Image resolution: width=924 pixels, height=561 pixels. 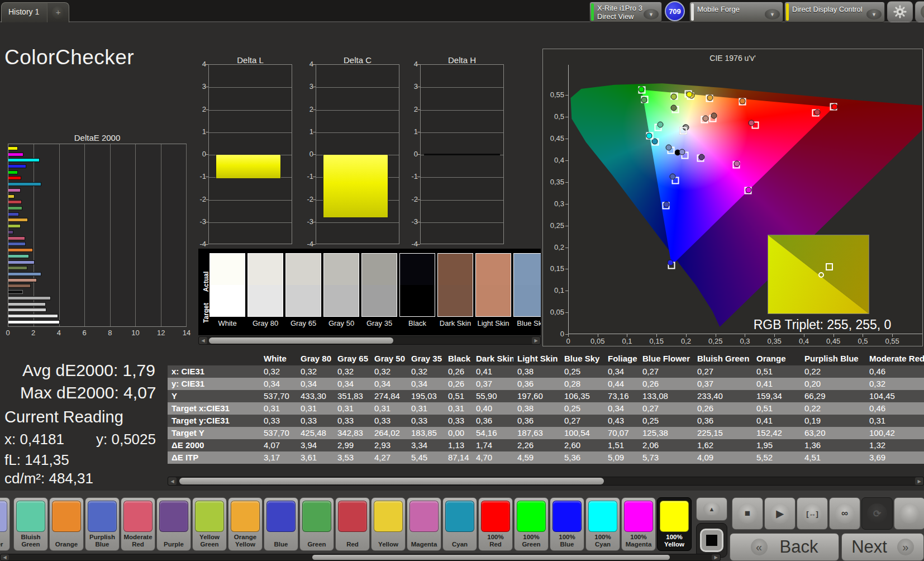 What do you see at coordinates (626, 12) in the screenshot?
I see `meter-dropdown: X-Rite i1Pro 3Direct View ▼` at bounding box center [626, 12].